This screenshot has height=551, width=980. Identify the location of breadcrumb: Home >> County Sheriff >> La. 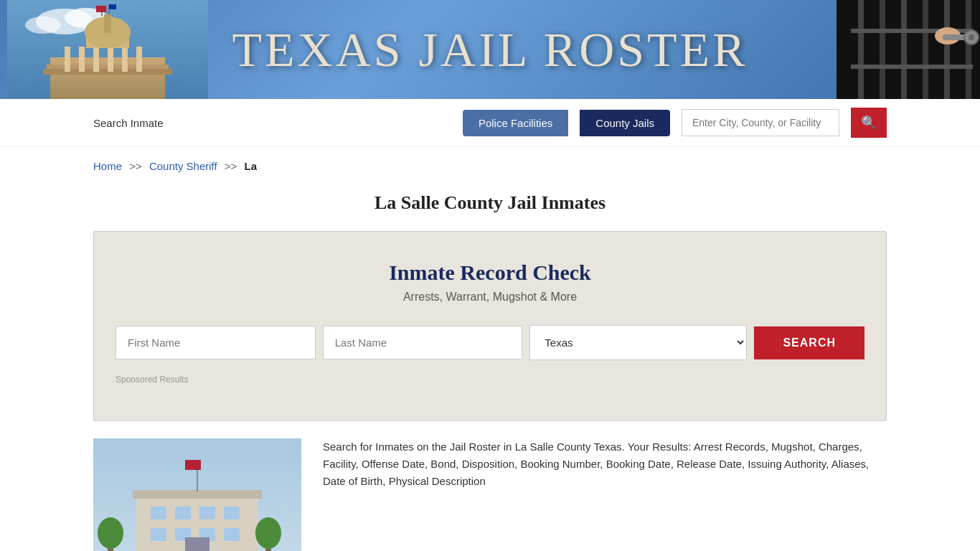
(490, 166).